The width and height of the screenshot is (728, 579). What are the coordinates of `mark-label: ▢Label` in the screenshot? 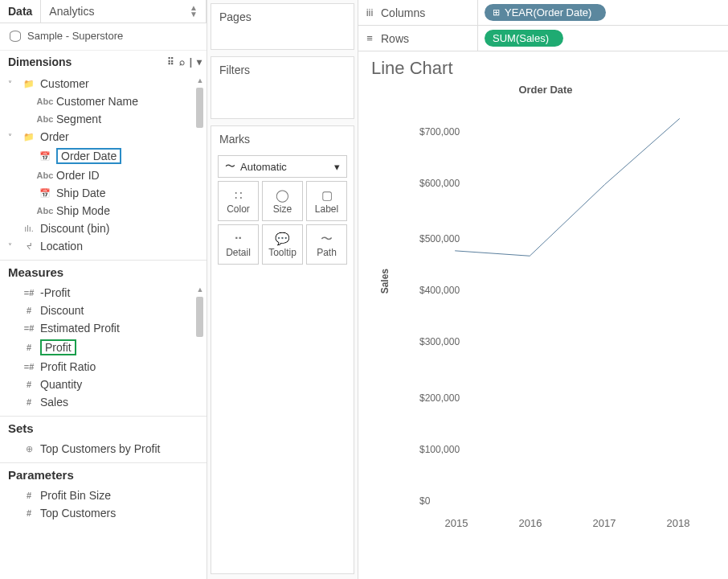 It's located at (326, 201).